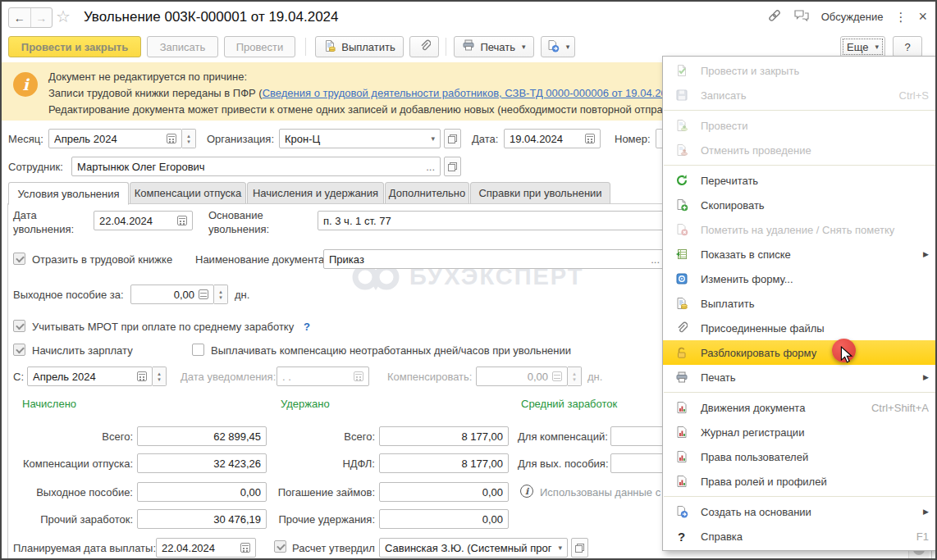 The image size is (937, 560). What do you see at coordinates (922, 536) in the screenshot?
I see `menu-item-shortcut: F1` at bounding box center [922, 536].